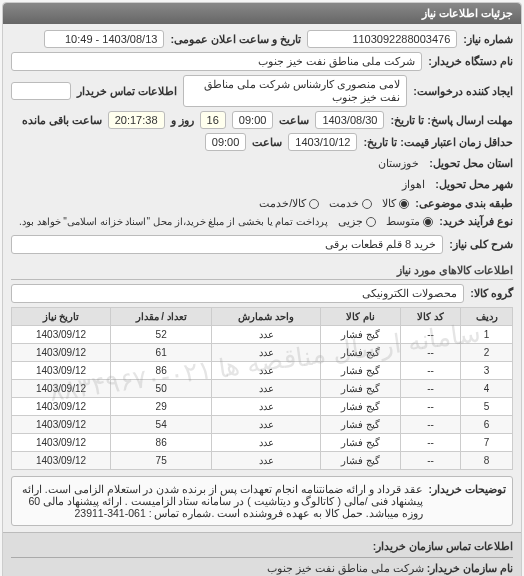  What do you see at coordinates (344, 204) in the screenshot?
I see `classify-option-label: خدمت` at bounding box center [344, 204].